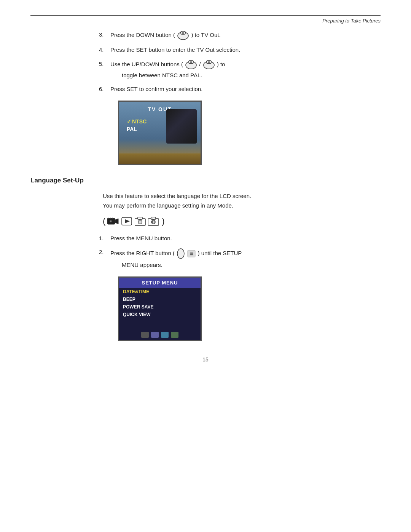  What do you see at coordinates (160, 133) in the screenshot?
I see `tvout-screen: TV OUT NTSC PAL` at bounding box center [160, 133].